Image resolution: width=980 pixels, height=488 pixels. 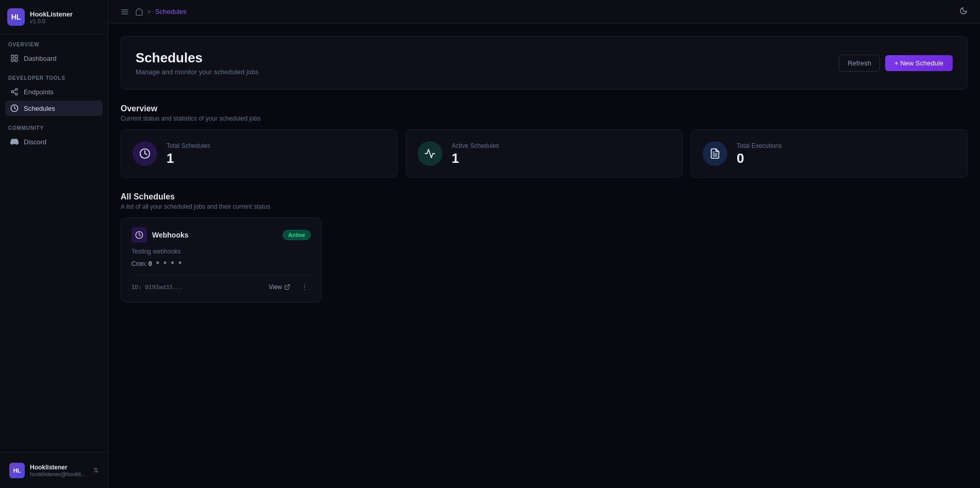 I want to click on stats-grid: Total Schedules 1 Active Schedules 1, so click(x=544, y=154).